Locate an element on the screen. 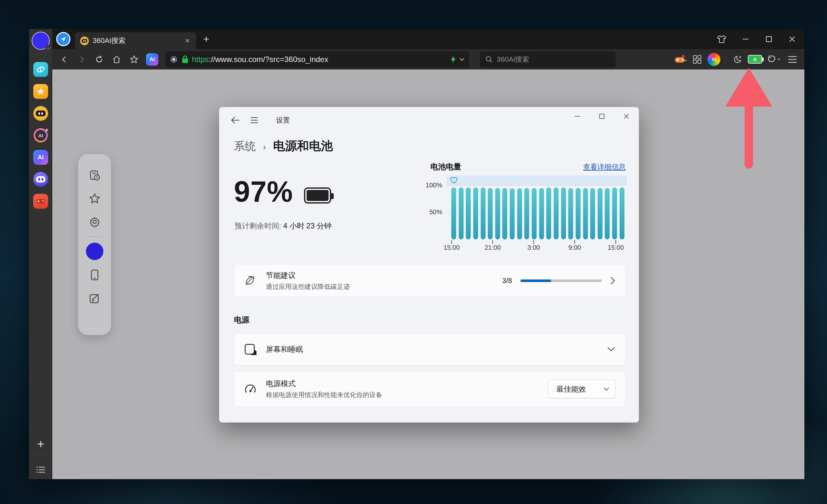  phone-icon is located at coordinates (95, 275).